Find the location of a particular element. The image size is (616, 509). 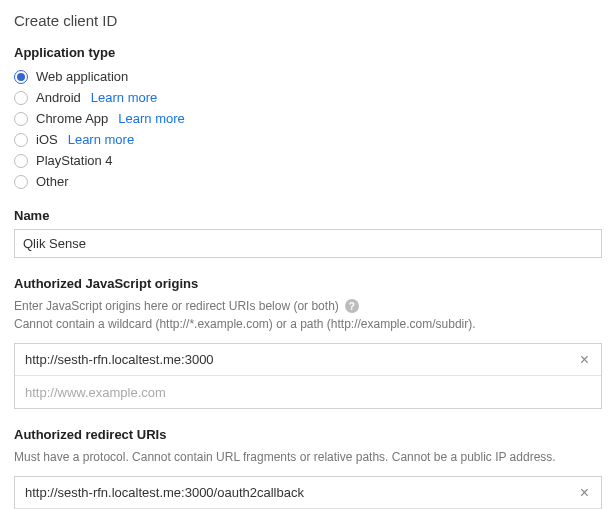

redirect-uri-entry: http://sesth-rfn.localtest.me:3000/oauth… is located at coordinates (308, 493).